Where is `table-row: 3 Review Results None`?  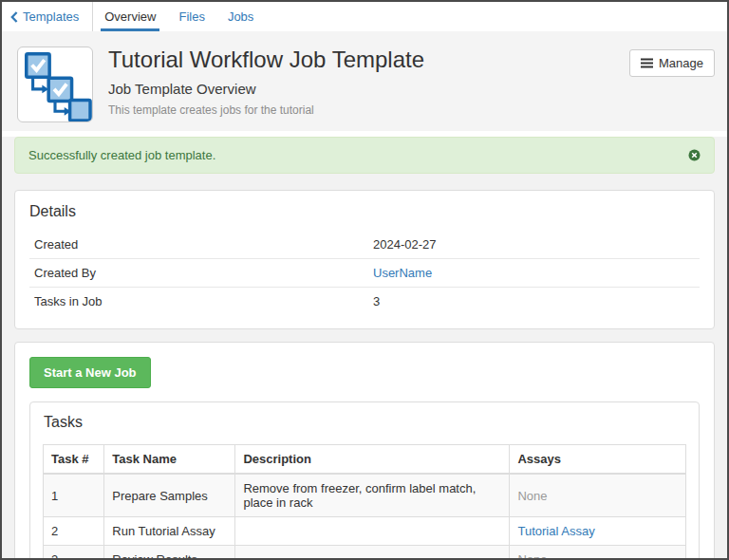 table-row: 3 Review Results None is located at coordinates (364, 552).